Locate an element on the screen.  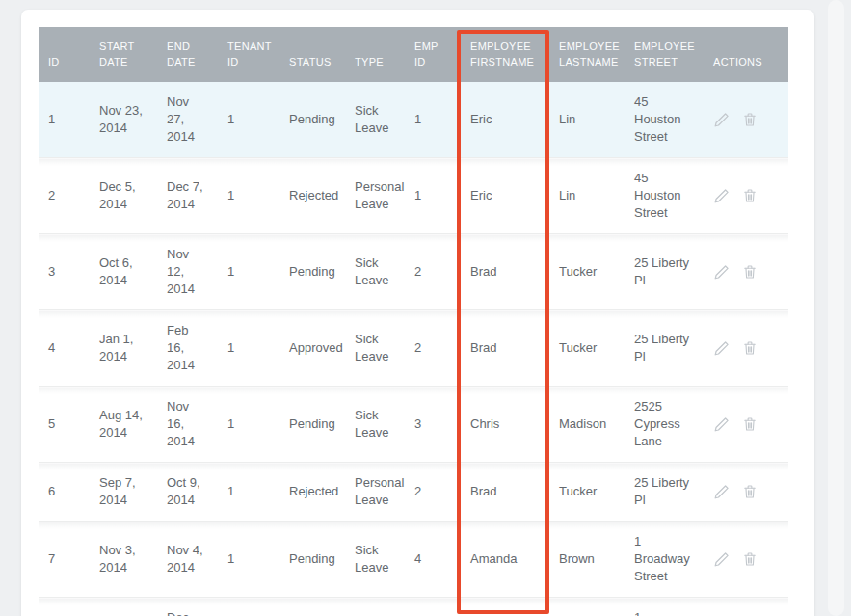
cell-employee-street: 1 Broadway Street is located at coordinates (664, 607).